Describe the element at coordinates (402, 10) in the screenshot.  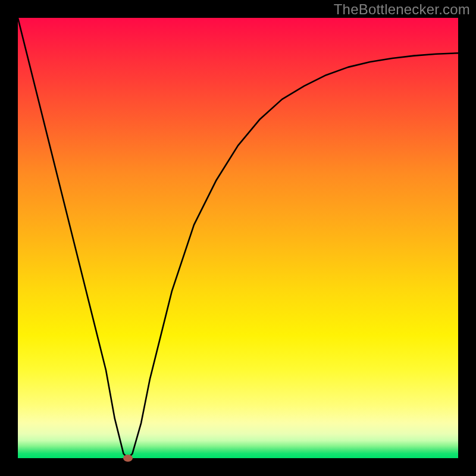
I see `watermark-text: TheBottlenecker.com` at that location.